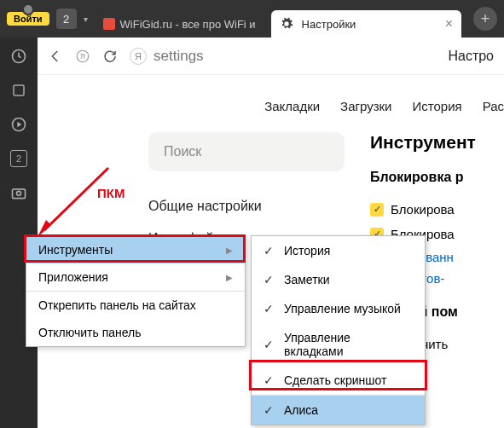  I want to click on nav-history: История, so click(437, 106).